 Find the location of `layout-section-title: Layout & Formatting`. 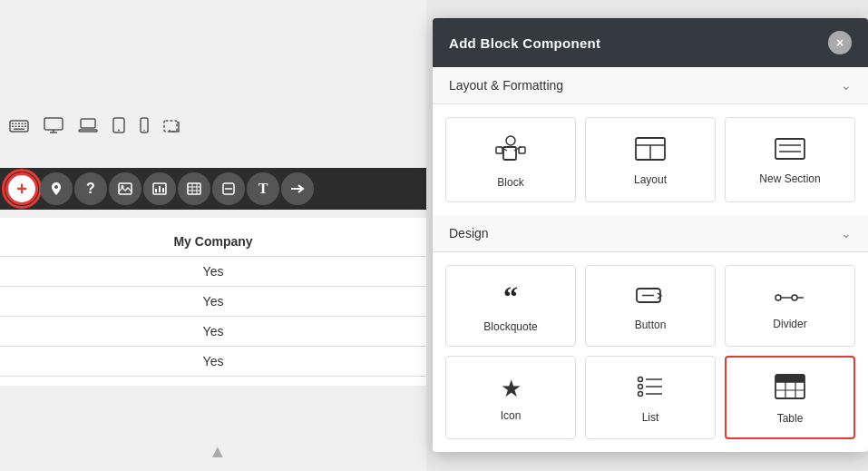

layout-section-title: Layout & Formatting is located at coordinates (506, 85).